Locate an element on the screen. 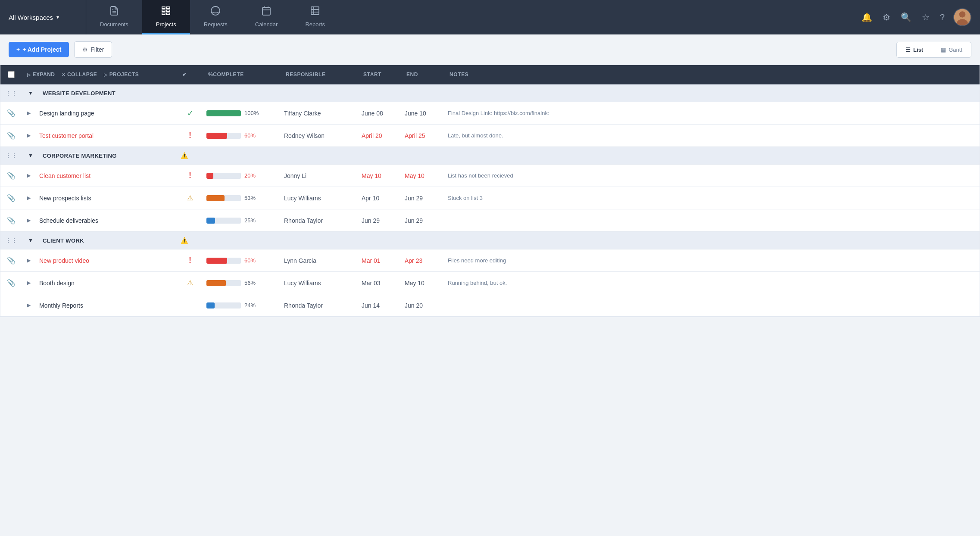 This screenshot has height=536, width=980. requests-icon is located at coordinates (215, 12).